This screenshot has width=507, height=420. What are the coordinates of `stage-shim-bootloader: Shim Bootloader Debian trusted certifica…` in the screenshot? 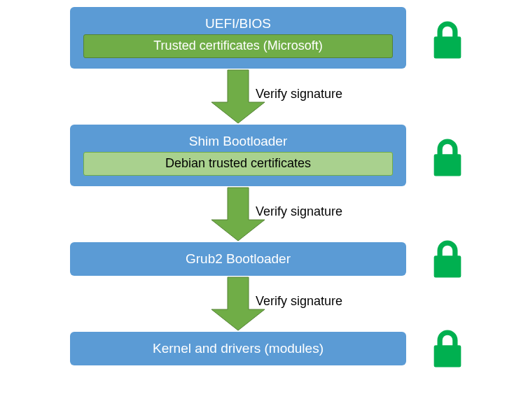 It's located at (238, 155).